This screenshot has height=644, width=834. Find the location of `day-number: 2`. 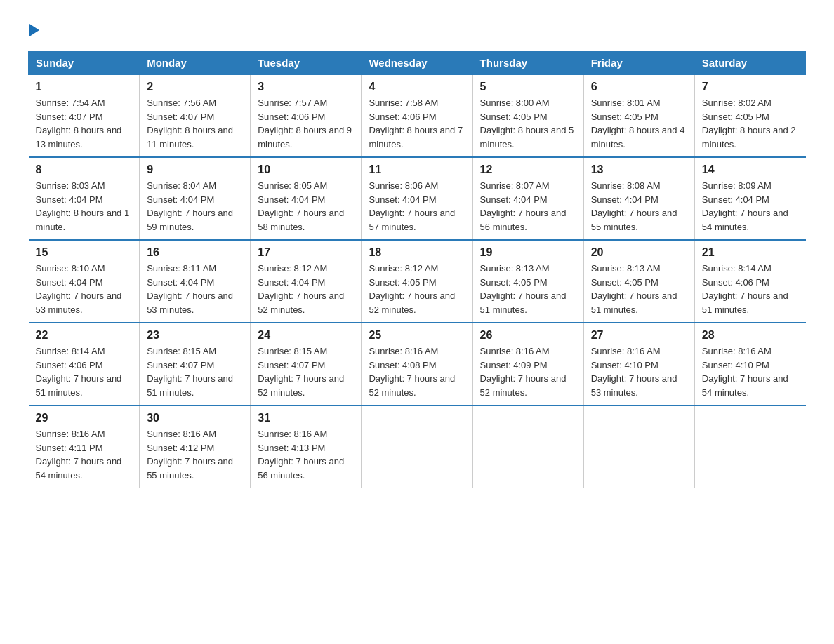

day-number: 2 is located at coordinates (195, 87).